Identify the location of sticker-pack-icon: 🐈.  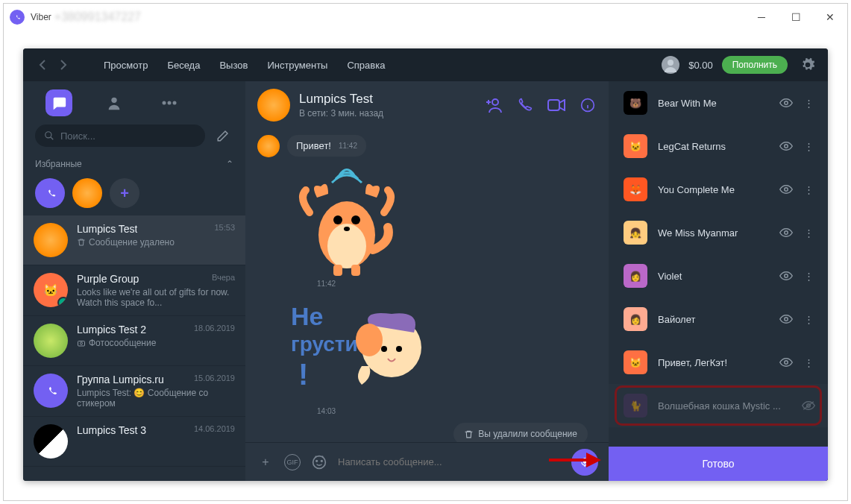
(635, 406).